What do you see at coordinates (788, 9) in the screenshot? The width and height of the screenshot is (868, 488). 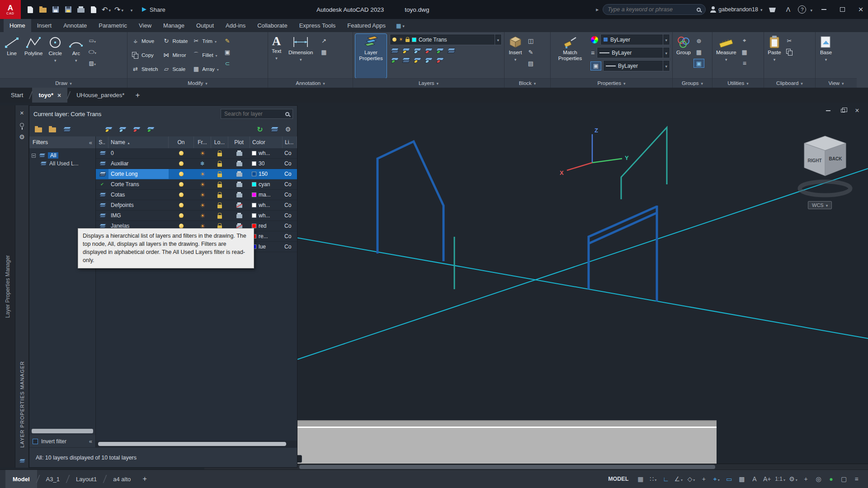 I see `app-manager-button` at bounding box center [788, 9].